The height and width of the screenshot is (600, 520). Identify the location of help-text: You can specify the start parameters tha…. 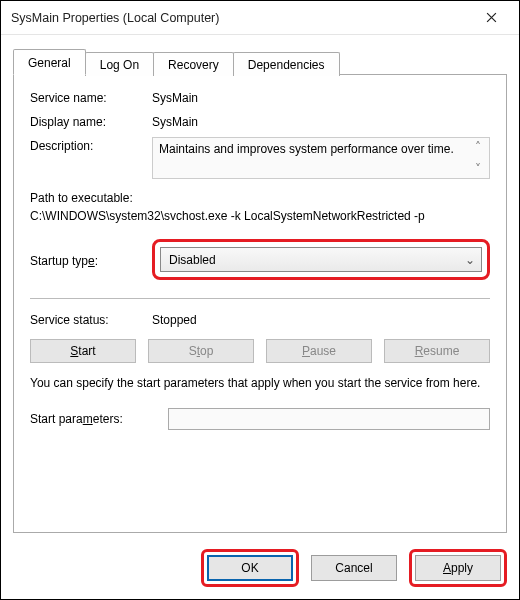
(260, 384).